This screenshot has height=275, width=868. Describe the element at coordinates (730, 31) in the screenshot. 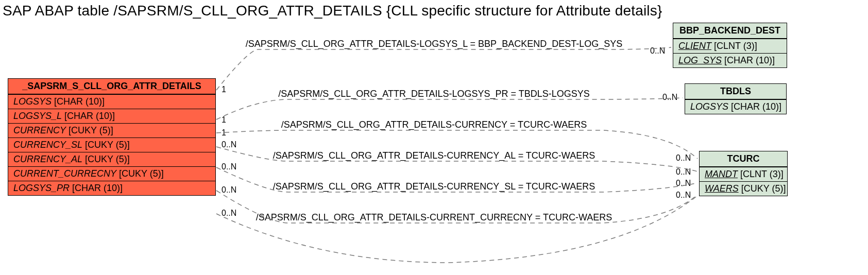

I see `entity-bbp-header: BBP_BACKEND_DEST` at that location.